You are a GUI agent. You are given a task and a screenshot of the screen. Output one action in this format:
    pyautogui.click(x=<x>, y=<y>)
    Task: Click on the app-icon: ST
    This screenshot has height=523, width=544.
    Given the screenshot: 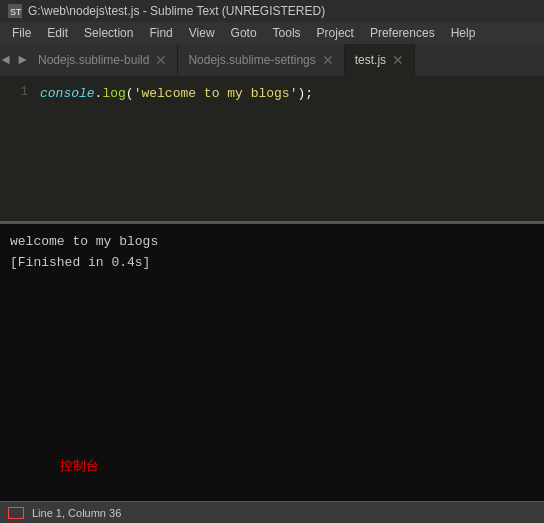 What is the action you would take?
    pyautogui.click(x=15, y=11)
    